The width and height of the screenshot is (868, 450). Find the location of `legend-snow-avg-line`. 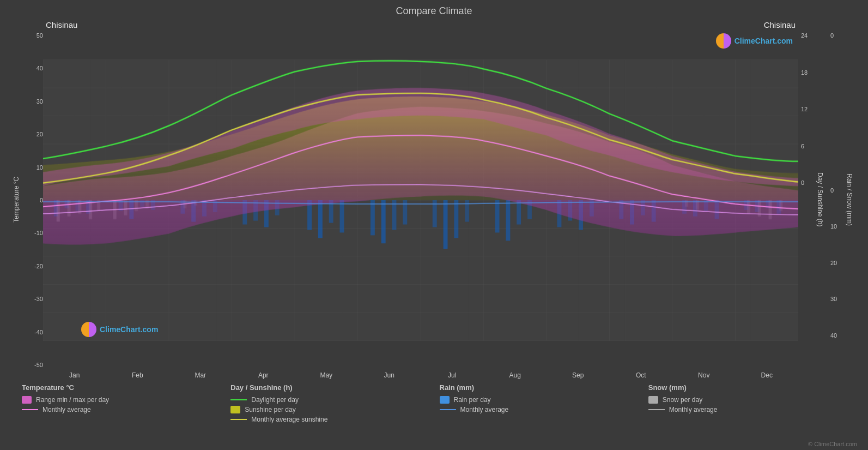

legend-snow-avg-line is located at coordinates (657, 410).